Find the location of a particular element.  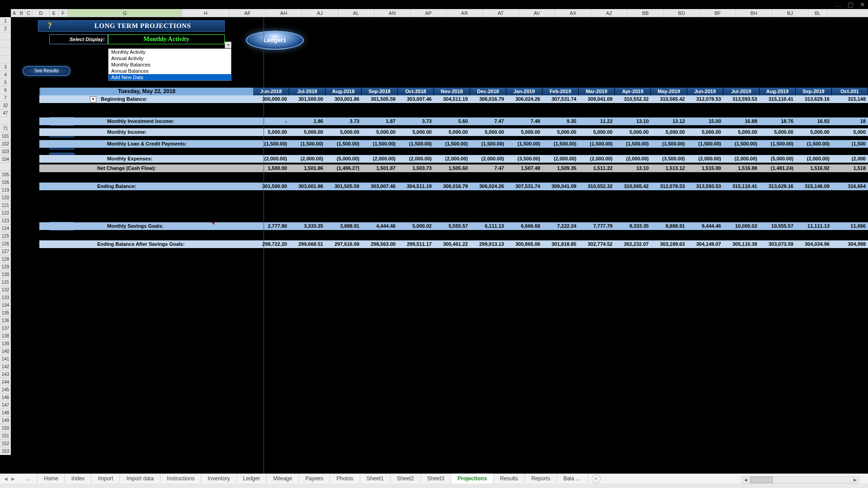

data-cell: 304,034.96 is located at coordinates (814, 244).